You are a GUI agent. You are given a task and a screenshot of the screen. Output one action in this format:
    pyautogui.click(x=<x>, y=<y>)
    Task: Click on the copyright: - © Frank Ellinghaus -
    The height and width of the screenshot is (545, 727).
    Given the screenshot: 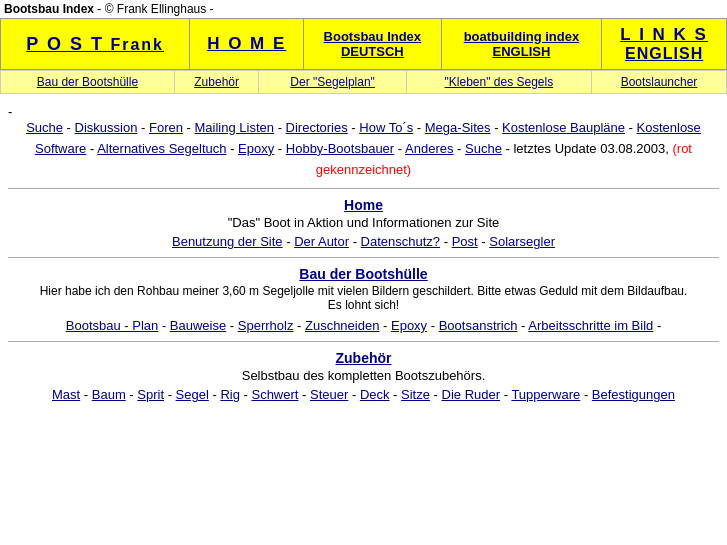 What is the action you would take?
    pyautogui.click(x=155, y=9)
    